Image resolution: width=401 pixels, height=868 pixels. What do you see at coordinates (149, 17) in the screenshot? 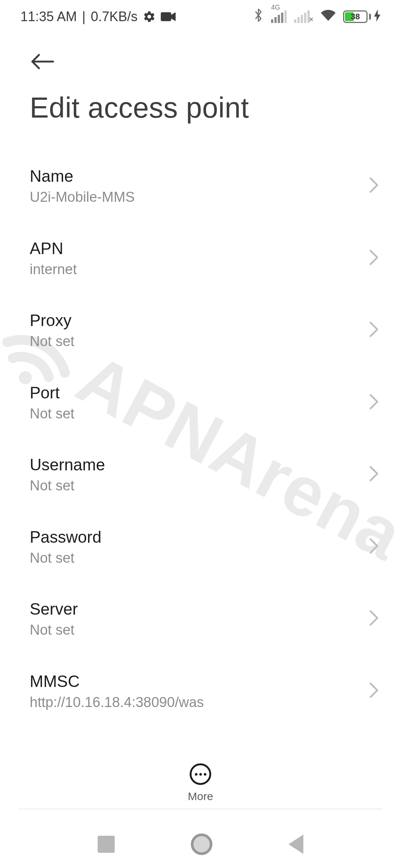
I see `gear-icon` at bounding box center [149, 17].